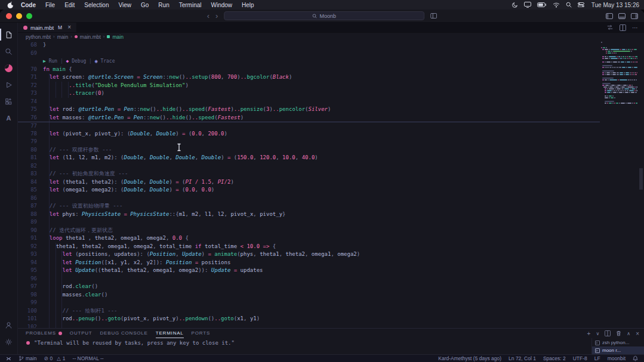 This screenshot has width=644, height=362. What do you see at coordinates (217, 16) in the screenshot?
I see `nav-forward-icon: ›` at bounding box center [217, 16].